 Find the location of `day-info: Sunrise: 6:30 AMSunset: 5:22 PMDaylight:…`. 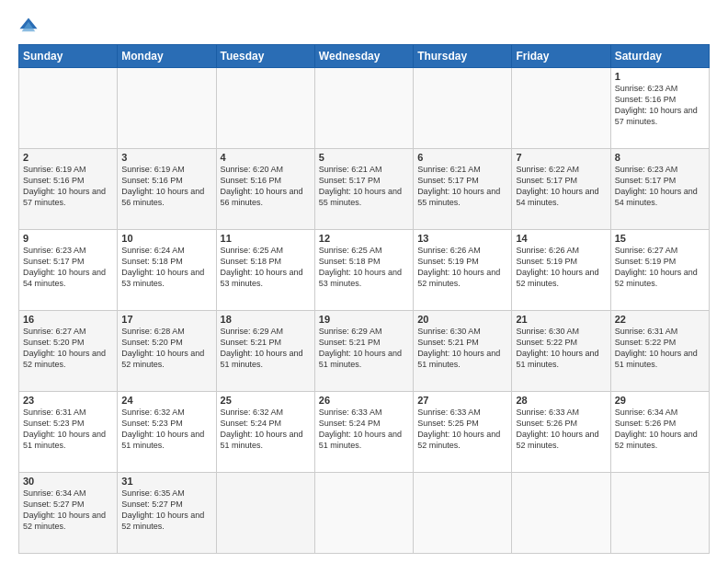

day-info: Sunrise: 6:30 AMSunset: 5:22 PMDaylight:… is located at coordinates (557, 348).